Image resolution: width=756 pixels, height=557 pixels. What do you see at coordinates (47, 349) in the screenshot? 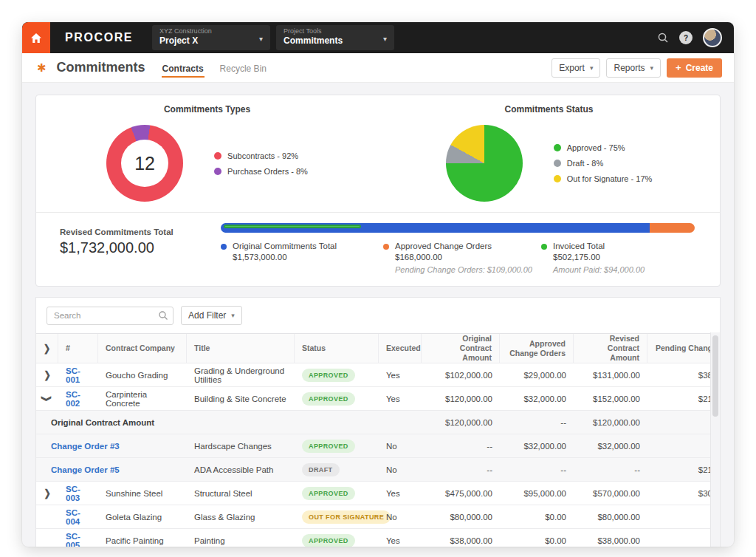
I see `expand-all-header: ❯` at bounding box center [47, 349].